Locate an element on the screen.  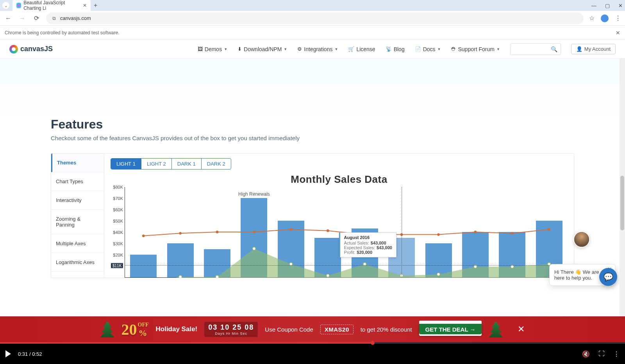
scrollbar-thumb is located at coordinates (622, 203).